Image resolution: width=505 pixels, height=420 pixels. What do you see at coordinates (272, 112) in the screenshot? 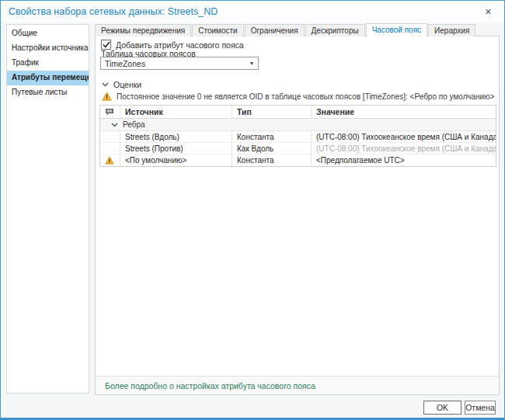
I see `column-header-type: Тип` at bounding box center [272, 112].